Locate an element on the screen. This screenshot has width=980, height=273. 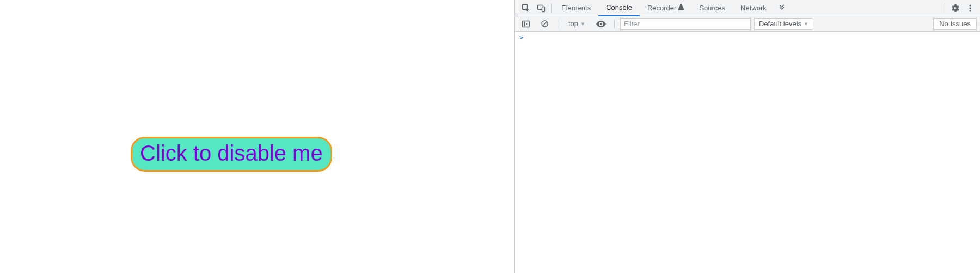
issues-button: No Issues is located at coordinates (955, 24).